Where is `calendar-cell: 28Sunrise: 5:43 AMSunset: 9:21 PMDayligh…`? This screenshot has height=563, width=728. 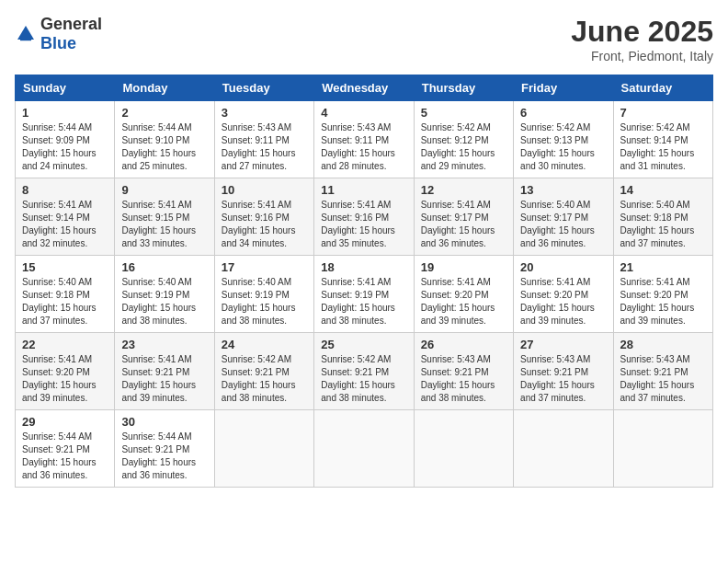
calendar-cell: 28Sunrise: 5:43 AMSunset: 9:21 PMDayligh… is located at coordinates (663, 372).